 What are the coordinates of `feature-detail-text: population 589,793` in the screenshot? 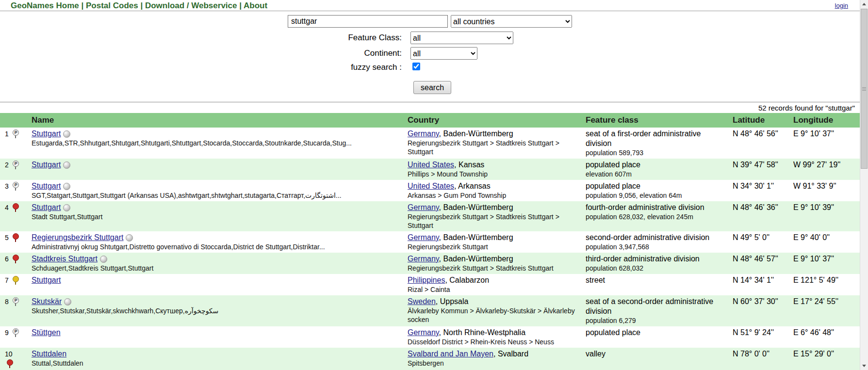 It's located at (656, 153).